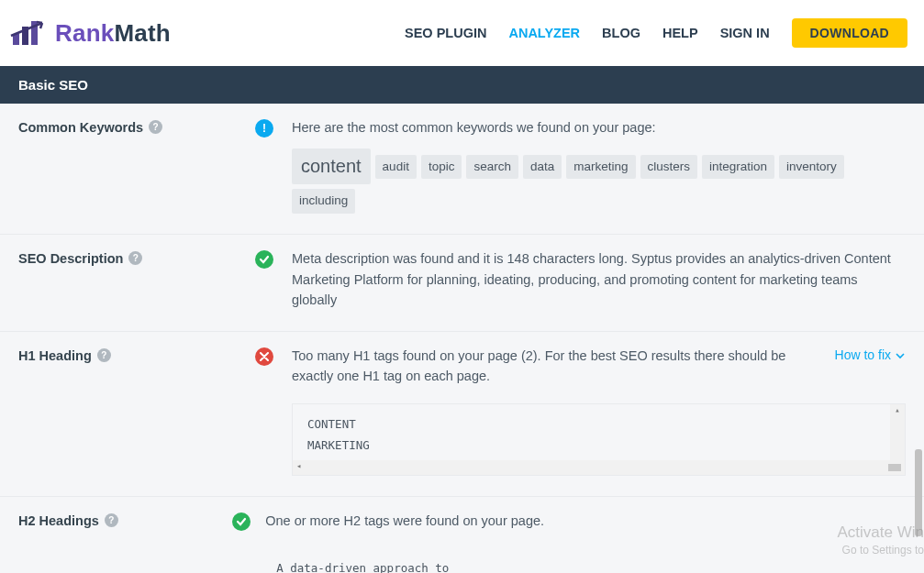  What do you see at coordinates (542, 167) in the screenshot?
I see `keyword-tag: data` at bounding box center [542, 167].